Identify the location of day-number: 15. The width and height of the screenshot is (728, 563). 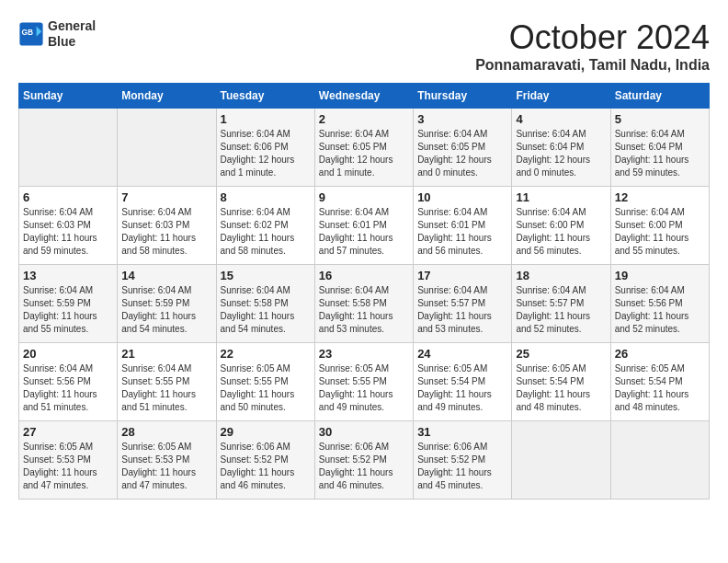
(266, 276).